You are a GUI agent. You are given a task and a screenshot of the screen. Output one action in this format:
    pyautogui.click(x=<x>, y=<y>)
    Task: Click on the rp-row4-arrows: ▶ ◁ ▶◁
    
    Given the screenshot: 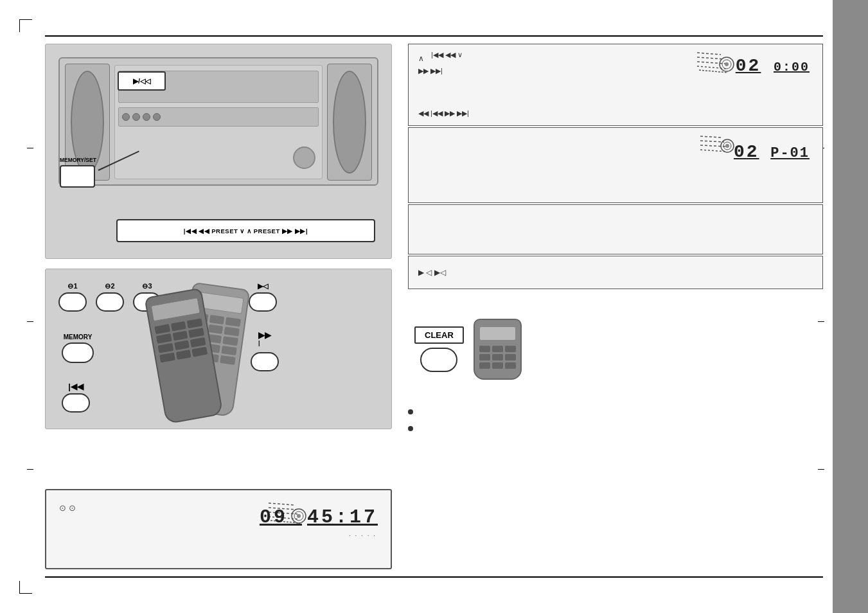 What is the action you would take?
    pyautogui.click(x=432, y=272)
    